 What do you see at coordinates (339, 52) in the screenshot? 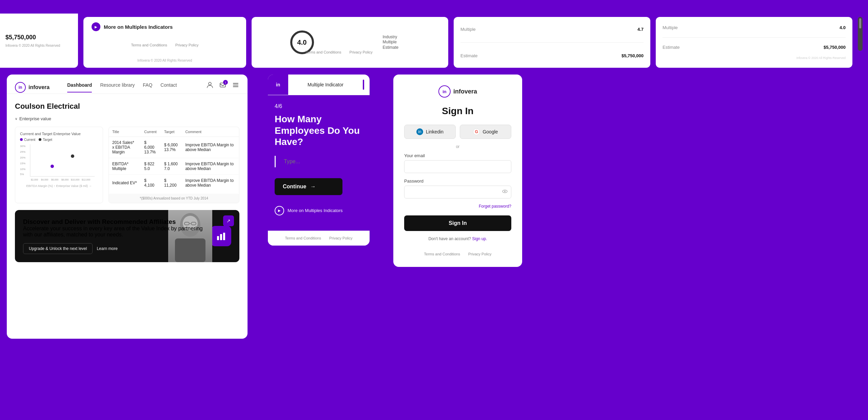
I see `top-tc-links: Terms and Conditions Privacy Policy` at bounding box center [339, 52].